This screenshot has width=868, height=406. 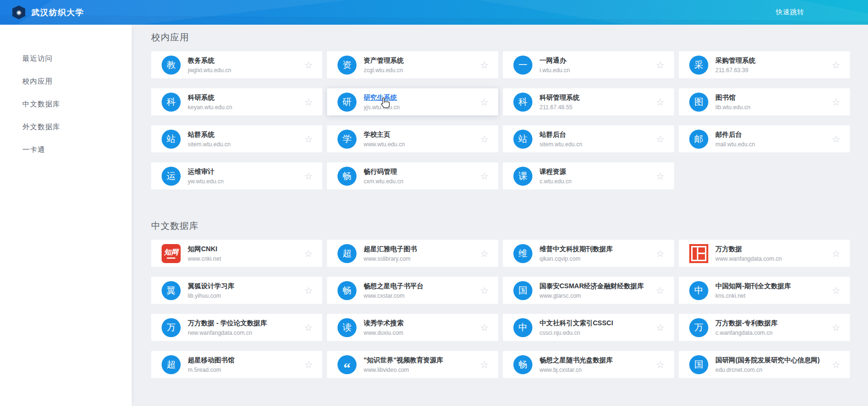 I want to click on app-icon: 维, so click(x=523, y=254).